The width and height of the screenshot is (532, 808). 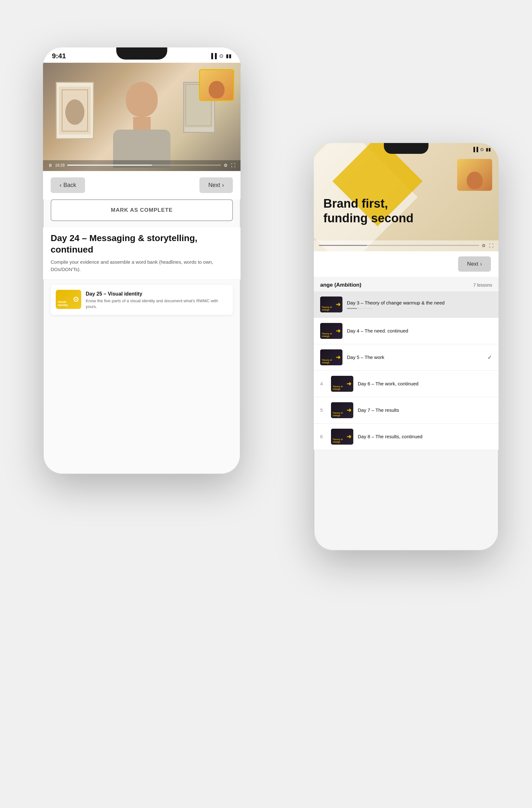 What do you see at coordinates (342, 410) in the screenshot?
I see `lesson-5-thumb: Theory ofchange ➜` at bounding box center [342, 410].